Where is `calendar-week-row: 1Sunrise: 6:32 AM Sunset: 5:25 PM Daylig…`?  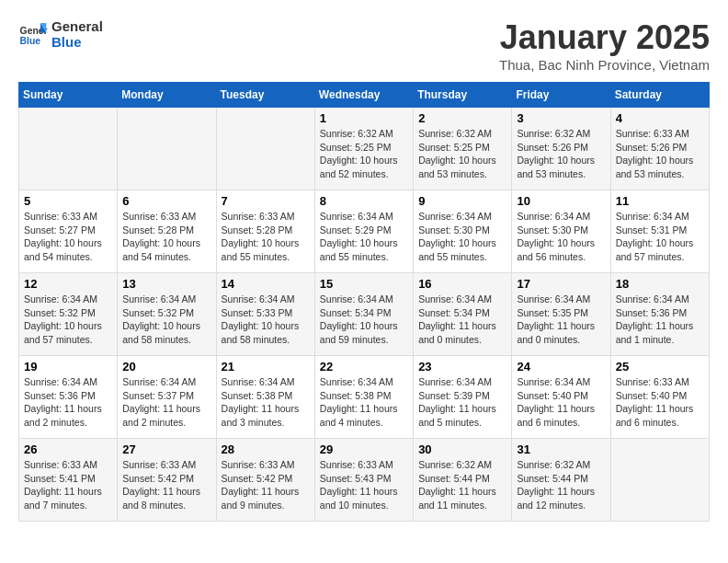
calendar-week-row: 1Sunrise: 6:32 AM Sunset: 5:25 PM Daylig… is located at coordinates (364, 149).